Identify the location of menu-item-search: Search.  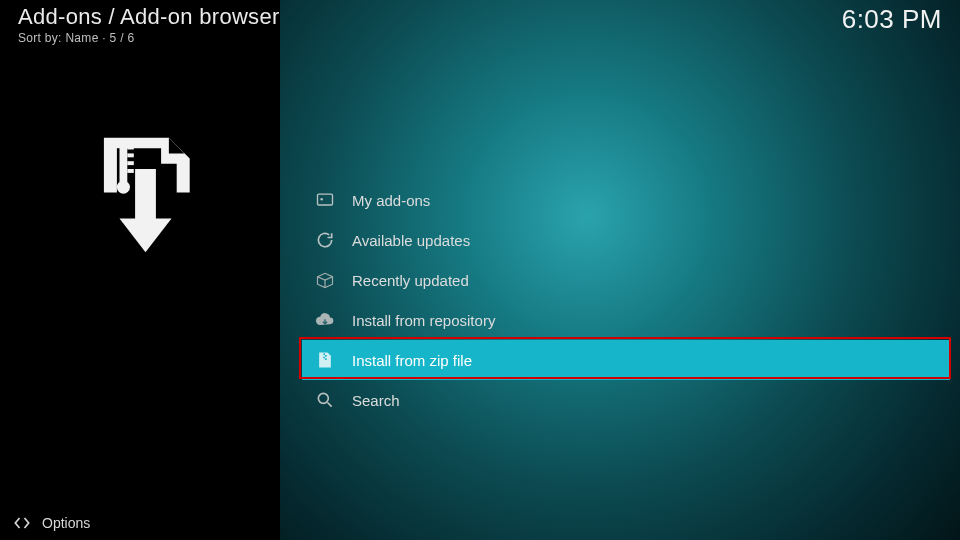
(626, 400).